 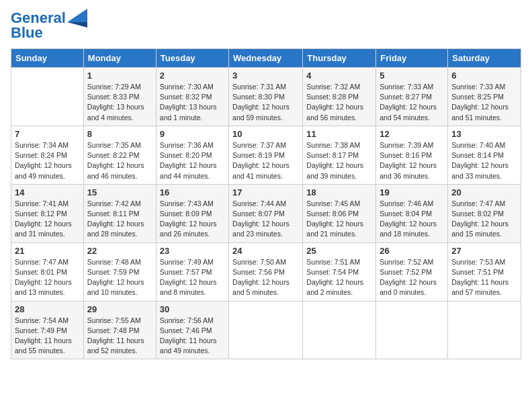 I want to click on day-info: Sunrise: 7:33 AM Sunset: 8:27 PM Dayligh…, so click(x=412, y=102).